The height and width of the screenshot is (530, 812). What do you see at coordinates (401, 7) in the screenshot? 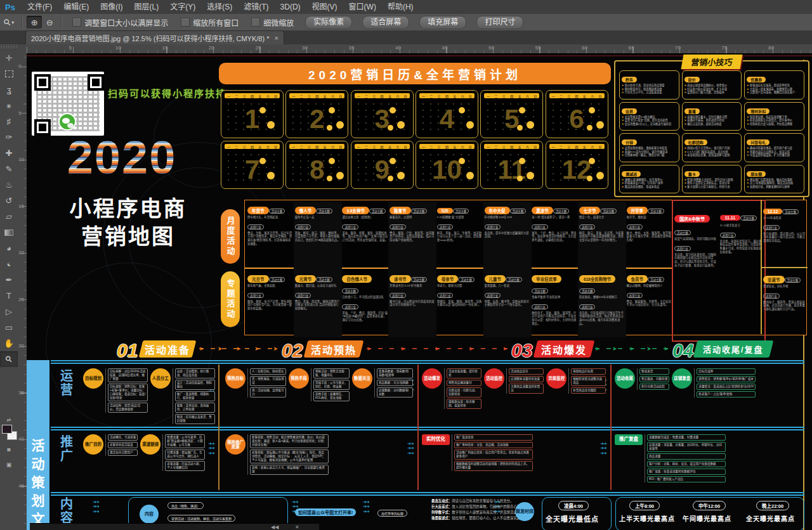
I see `menu-item: 帮助(H)` at bounding box center [401, 7].